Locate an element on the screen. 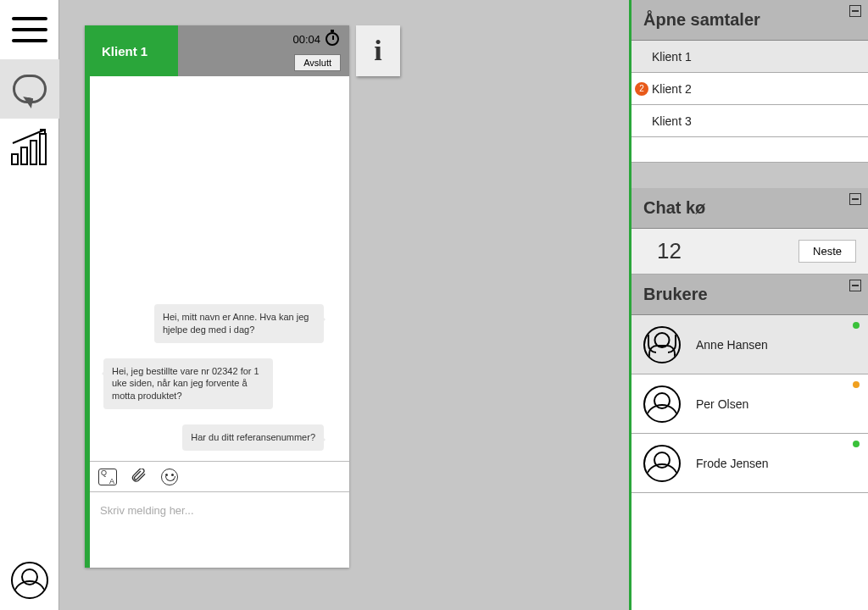 Image resolution: width=868 pixels, height=610 pixels. compose-toolbar is located at coordinates (220, 476).